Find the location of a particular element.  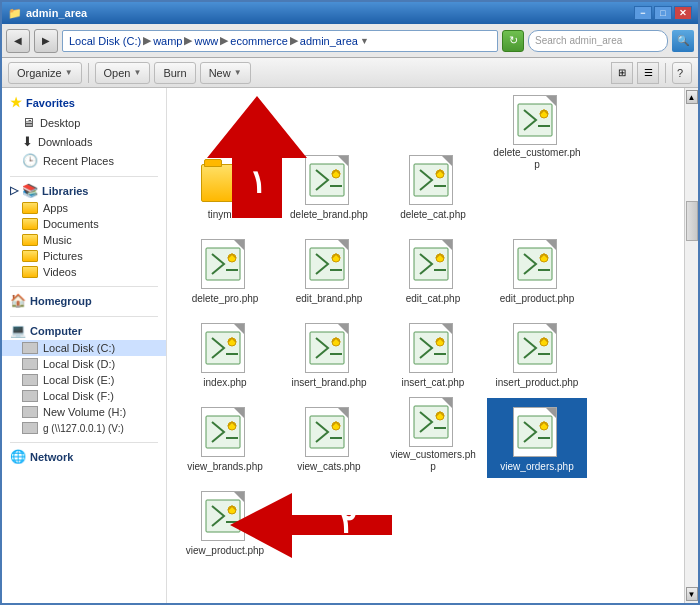

libraries-label: Libraries is located at coordinates (65, 191).